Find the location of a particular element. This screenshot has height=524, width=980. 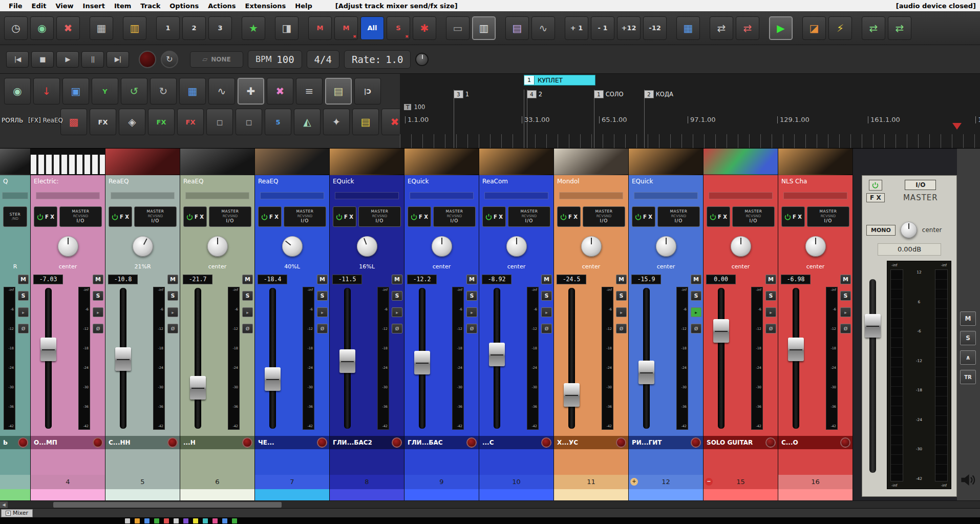

master-io-button: I/O is located at coordinates (921, 185).